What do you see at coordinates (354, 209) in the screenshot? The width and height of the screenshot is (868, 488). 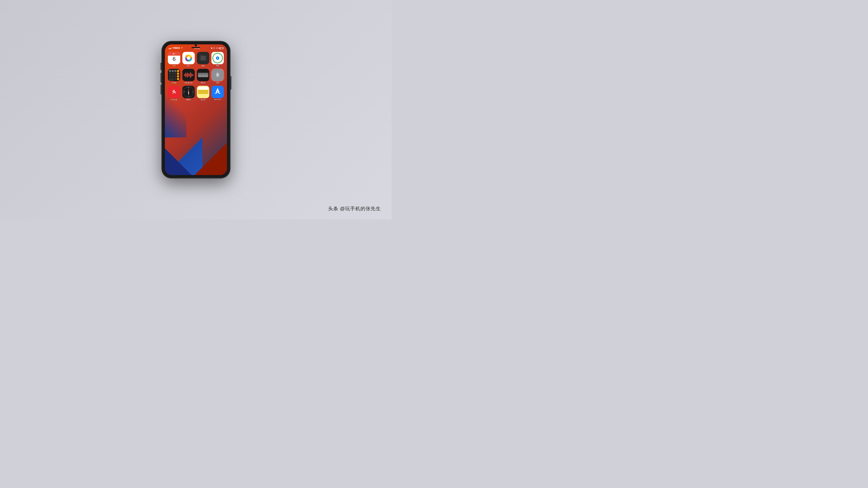 I see `watermark: 头条 @玩手机的张先生` at bounding box center [354, 209].